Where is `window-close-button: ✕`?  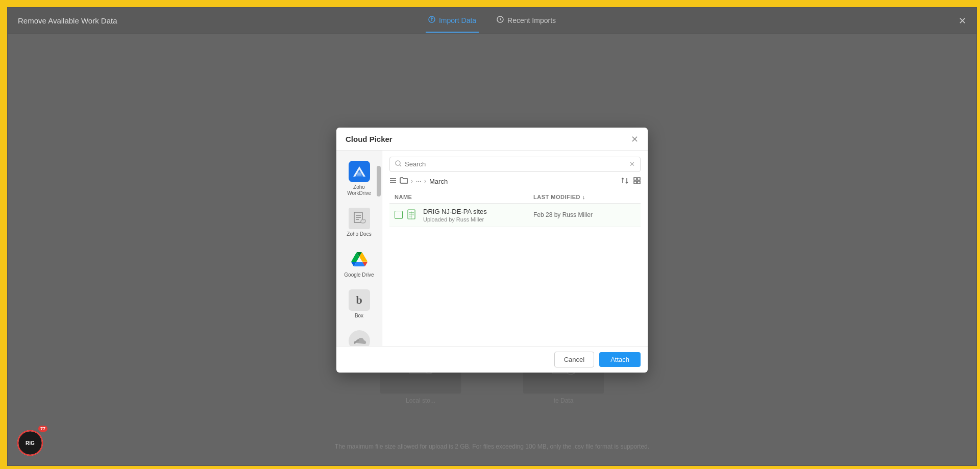
window-close-button: ✕ is located at coordinates (963, 21).